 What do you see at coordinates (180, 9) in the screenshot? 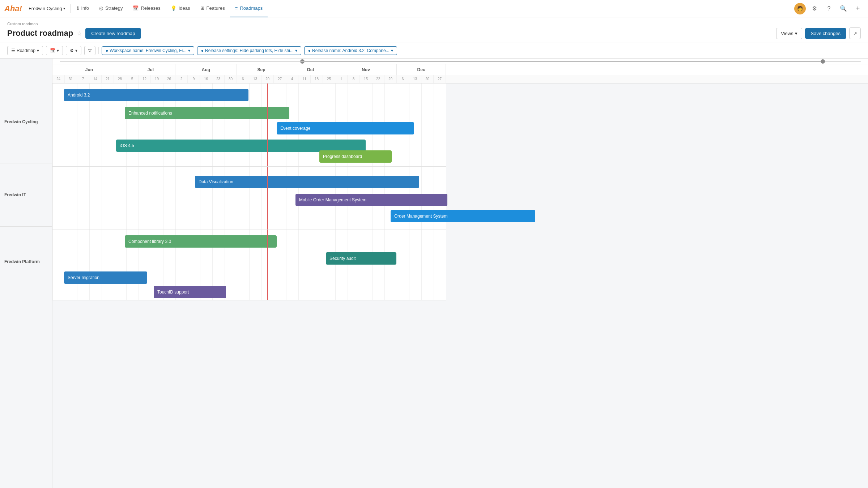
I see `nav-item-ideas: 💡 Ideas` at bounding box center [180, 9].